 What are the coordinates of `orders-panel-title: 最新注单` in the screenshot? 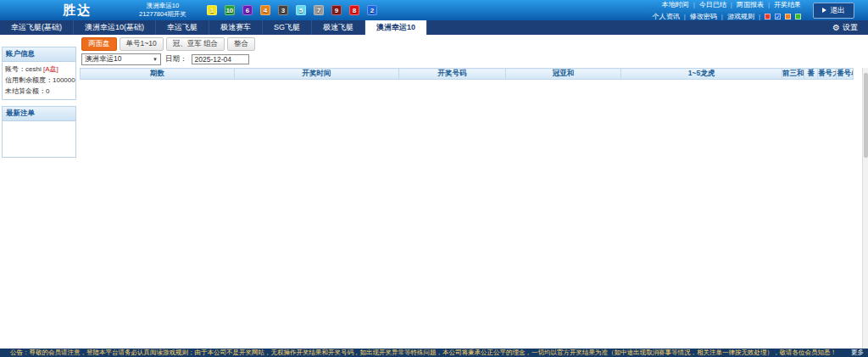 It's located at (39, 114).